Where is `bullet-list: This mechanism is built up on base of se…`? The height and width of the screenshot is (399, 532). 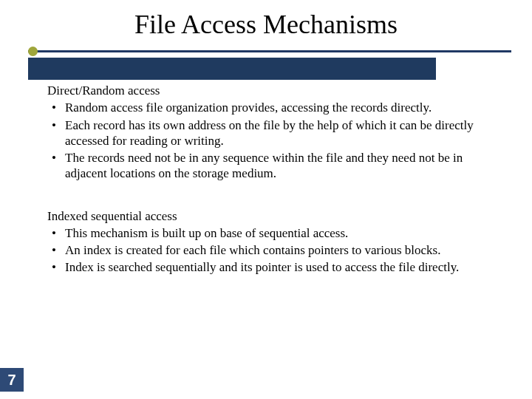
bullet-list: This mechanism is built up on base of se… is located at coordinates (275, 250).